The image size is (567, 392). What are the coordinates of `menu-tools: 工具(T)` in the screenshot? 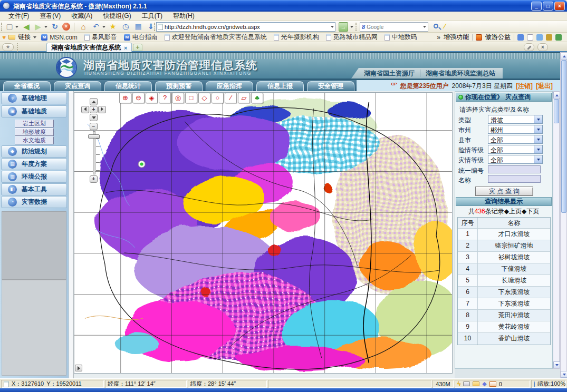 It's located at (152, 16).